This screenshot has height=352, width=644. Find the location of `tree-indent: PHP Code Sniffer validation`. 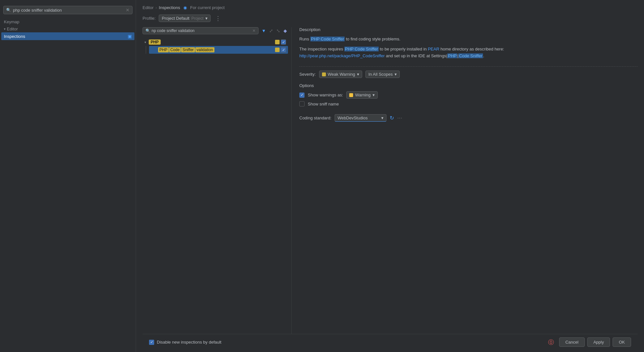

tree-indent: PHP Code Sniffer validation is located at coordinates (215, 50).